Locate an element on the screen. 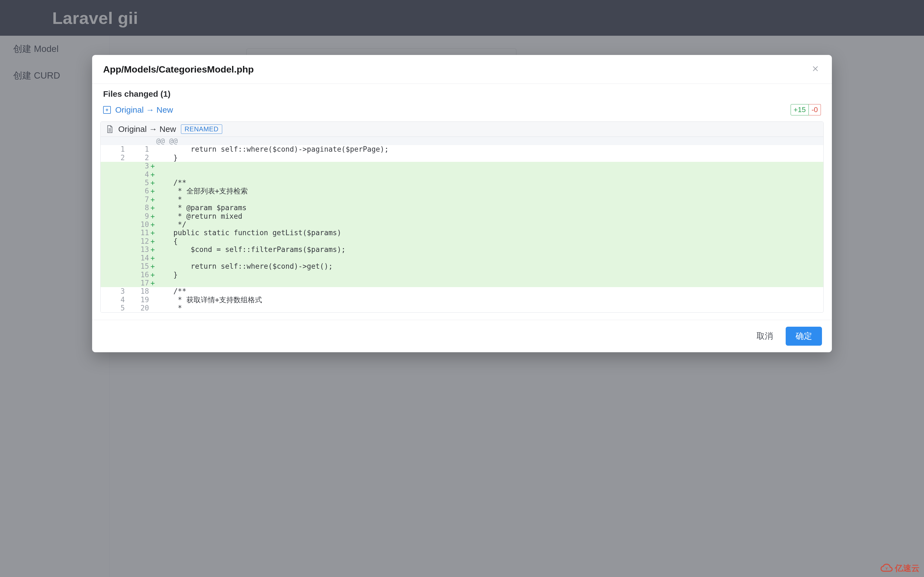 The image size is (924, 577). diff-stats: +15 -0 is located at coordinates (806, 110).